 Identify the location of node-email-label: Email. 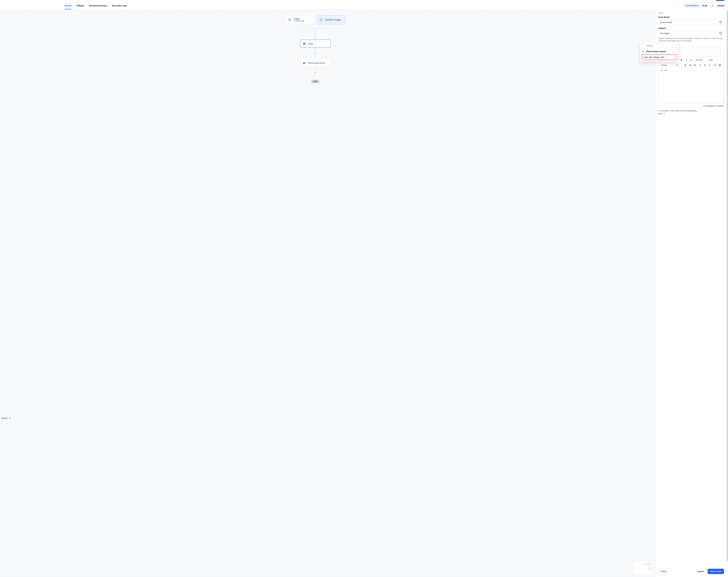
(311, 44).